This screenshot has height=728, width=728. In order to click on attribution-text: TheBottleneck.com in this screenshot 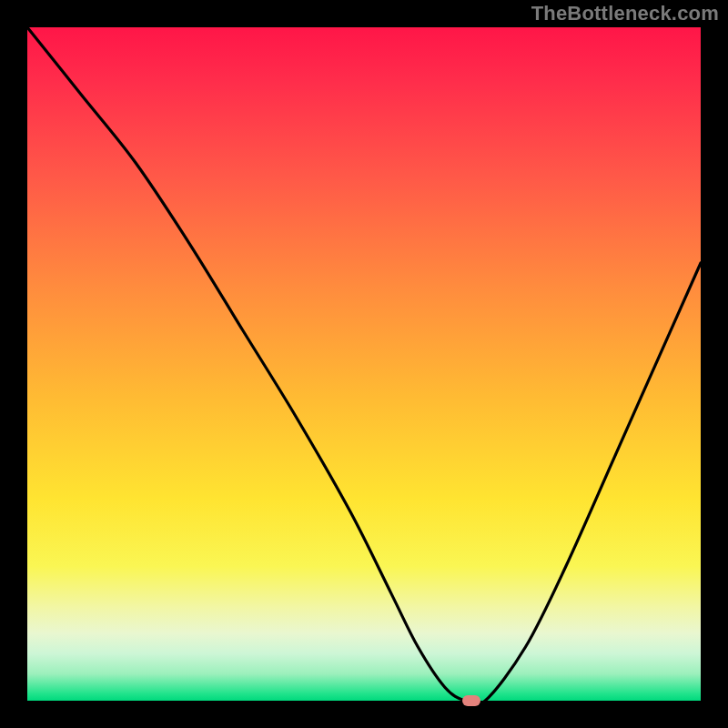, I will do `click(625, 14)`.